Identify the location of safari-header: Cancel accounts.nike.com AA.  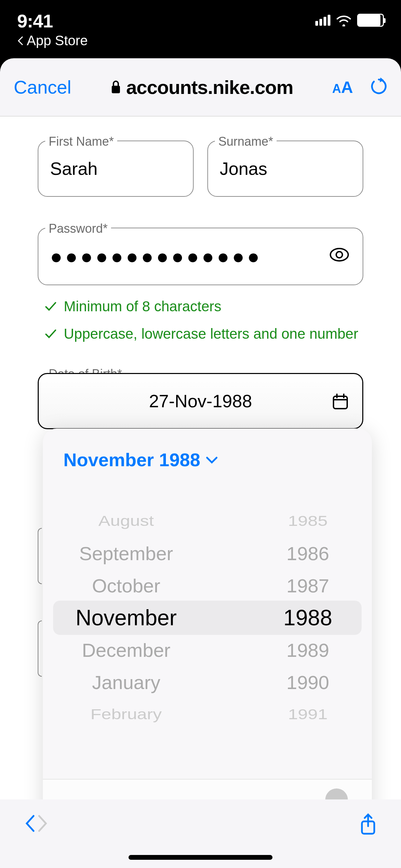
(200, 87).